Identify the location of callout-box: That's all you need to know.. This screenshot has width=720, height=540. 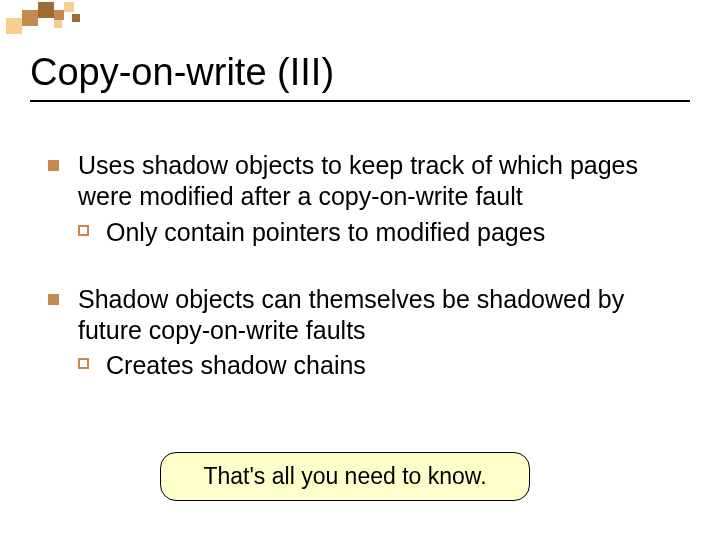
(345, 476).